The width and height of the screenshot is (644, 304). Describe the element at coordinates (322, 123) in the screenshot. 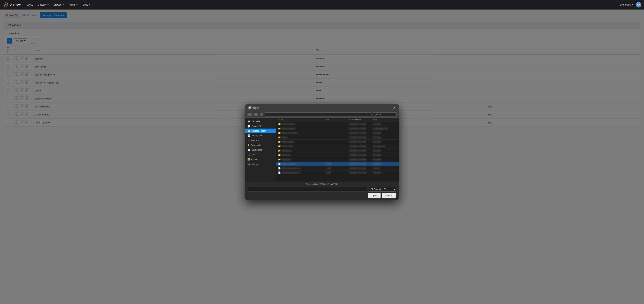

I see `dialog-body: 📁 Favorites 🕐 Recent Files 📁 Desktop - T…` at that location.